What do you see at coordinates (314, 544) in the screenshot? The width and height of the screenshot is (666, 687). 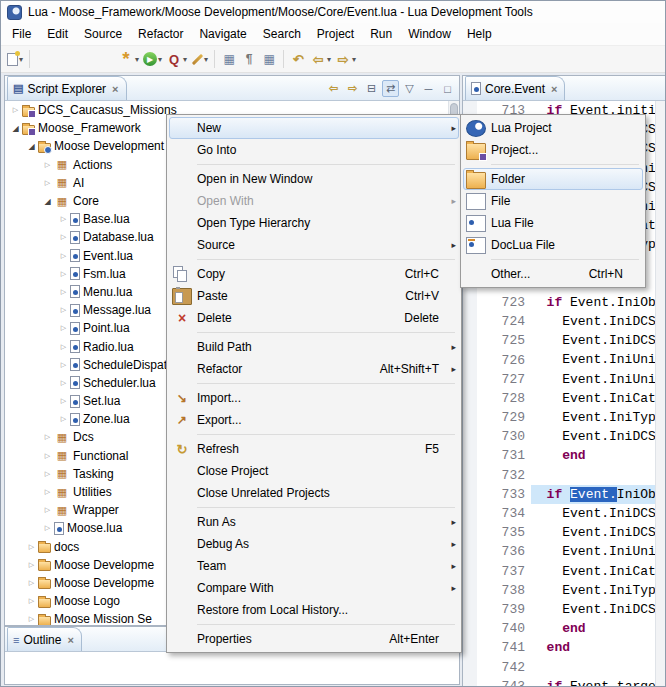 I see `menu-item-debug-as: Debug As▸` at bounding box center [314, 544].